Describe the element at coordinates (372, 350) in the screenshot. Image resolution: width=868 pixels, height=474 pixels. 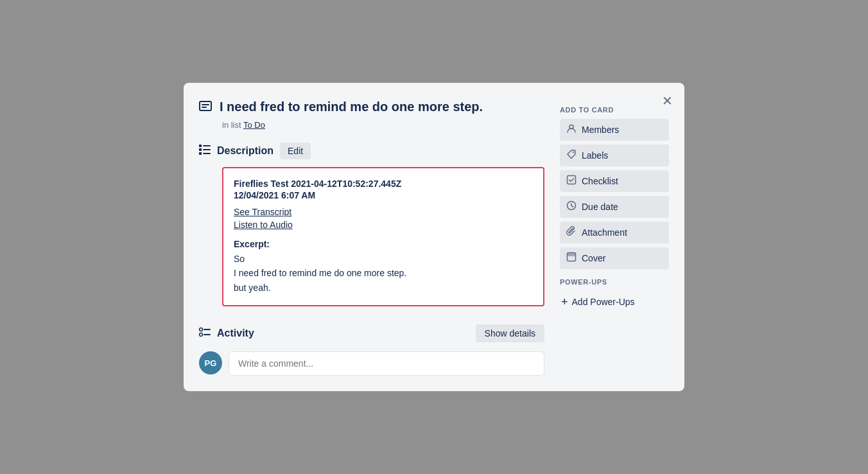
I see `activity-section: Activity Show details PG` at that location.